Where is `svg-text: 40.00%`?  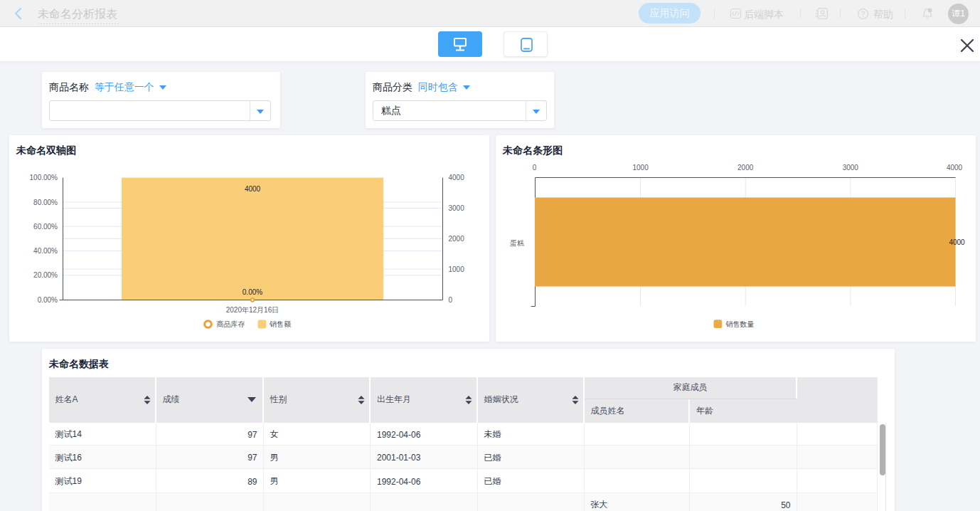
svg-text: 40.00% is located at coordinates (46, 251).